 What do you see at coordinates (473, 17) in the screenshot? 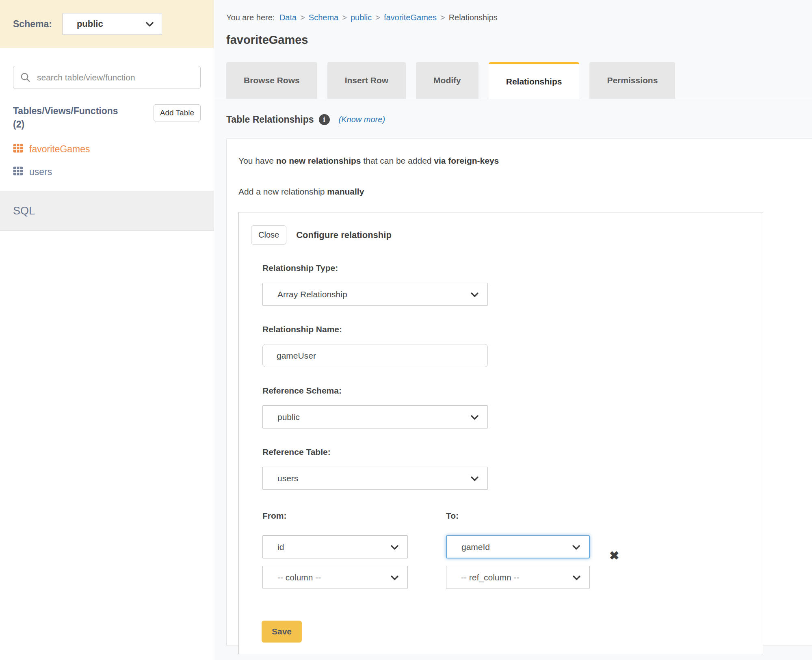
I see `breadcrumb-current: Relationships` at bounding box center [473, 17].